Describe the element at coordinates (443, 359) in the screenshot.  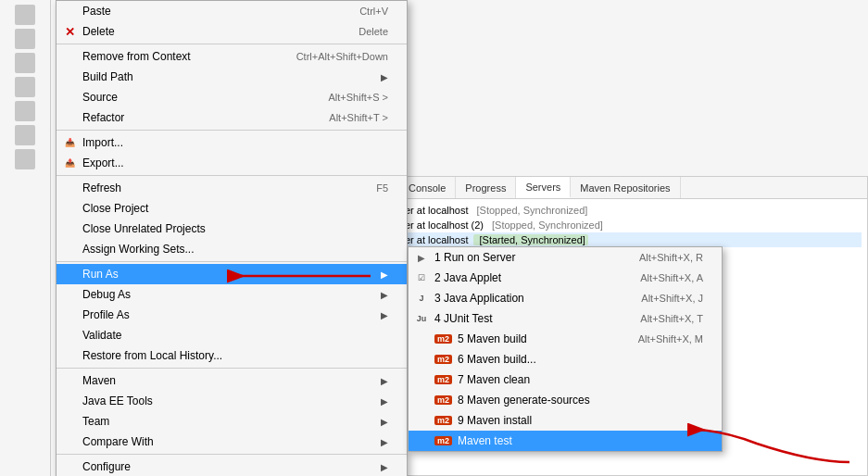
I see `m2-badge-6: m2` at that location.